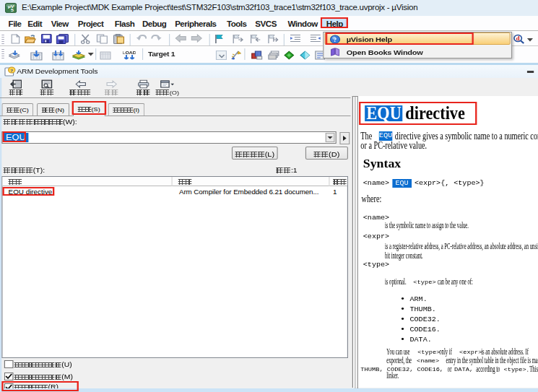 The image size is (538, 392). What do you see at coordinates (12, 10) in the screenshot?
I see `svg-text: 5` at bounding box center [12, 10].